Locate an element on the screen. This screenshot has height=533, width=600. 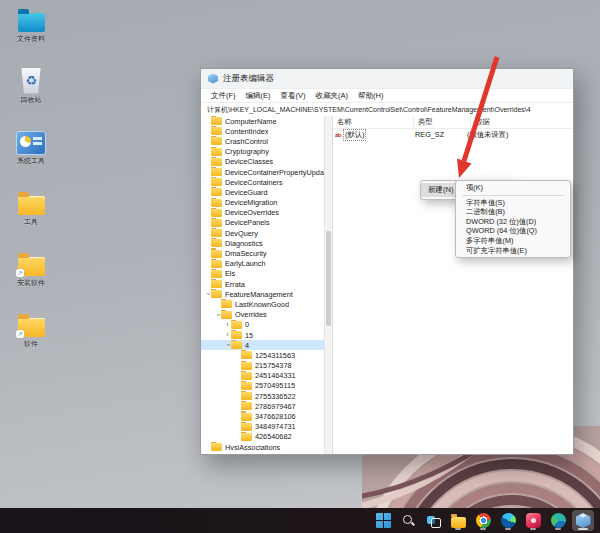
misc-folder-icon: ↗ is located at coordinates (31, 324).